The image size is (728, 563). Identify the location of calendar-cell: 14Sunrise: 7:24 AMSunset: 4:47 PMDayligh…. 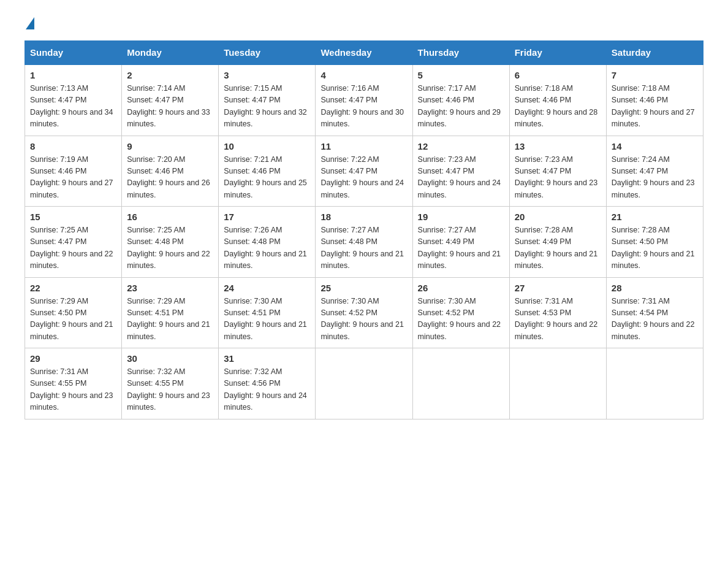
(654, 171).